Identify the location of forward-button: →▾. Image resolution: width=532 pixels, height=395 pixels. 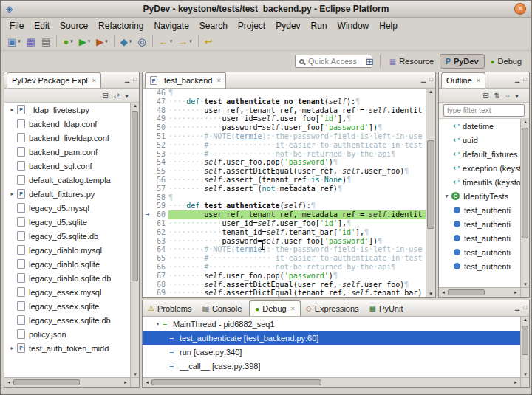
(185, 41).